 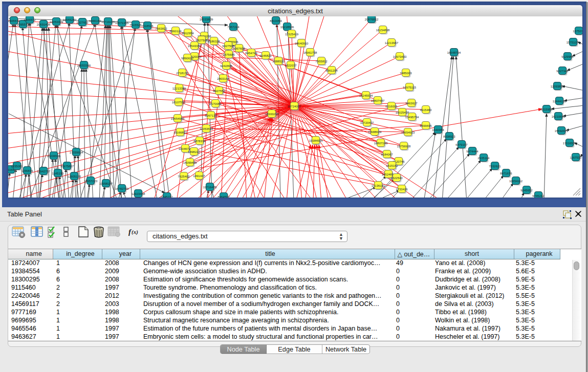 What do you see at coordinates (276, 21) in the screenshot?
I see `svg-text: 8813054` at bounding box center [276, 21].